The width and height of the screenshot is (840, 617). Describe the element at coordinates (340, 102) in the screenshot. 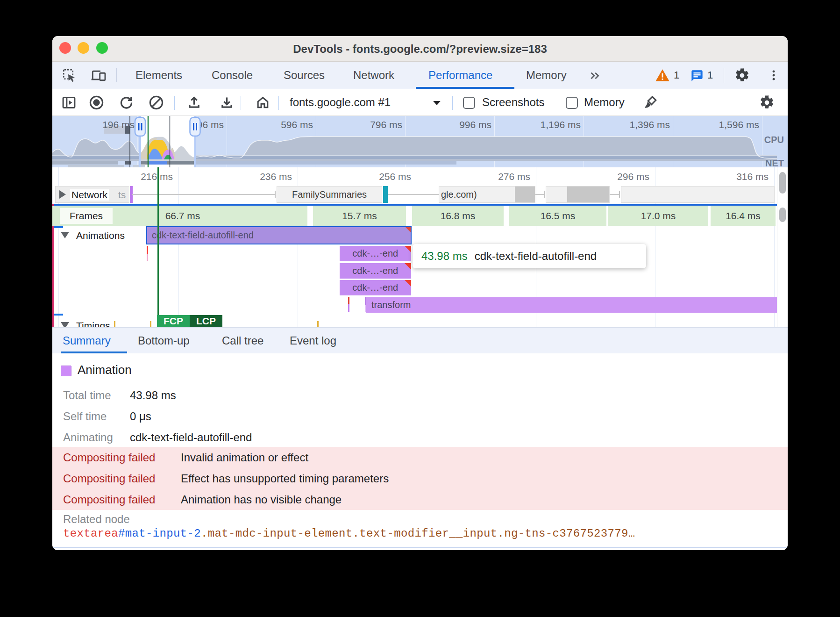

I see `profile-selector: fonts.google.com #1` at that location.